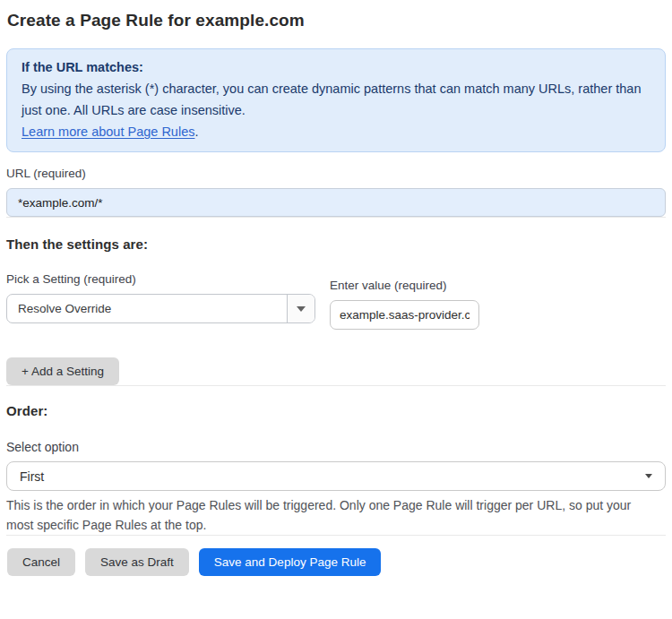  I want to click on save-draft-button: Save as Draft, so click(137, 563).